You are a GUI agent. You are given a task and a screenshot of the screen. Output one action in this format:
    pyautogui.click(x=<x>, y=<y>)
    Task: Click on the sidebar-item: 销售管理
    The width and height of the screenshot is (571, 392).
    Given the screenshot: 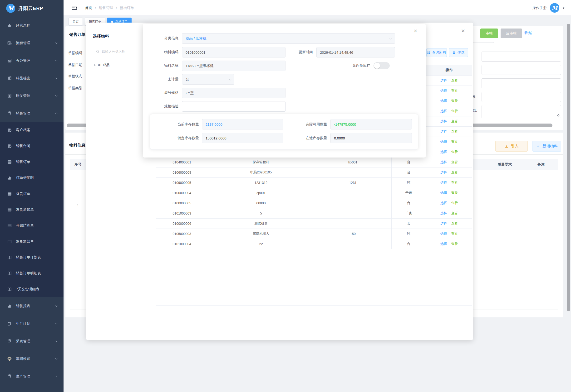 What is the action you would take?
    pyautogui.click(x=32, y=113)
    